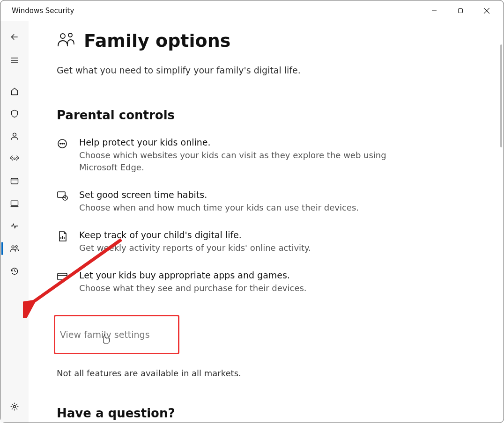  Describe the element at coordinates (15, 204) in the screenshot. I see `sidebar-item-device-security` at that location.